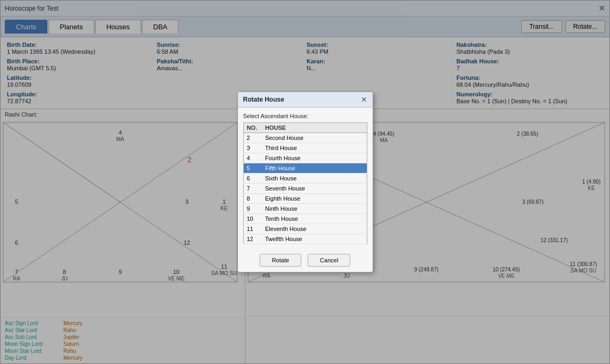 This screenshot has width=610, height=364. What do you see at coordinates (314, 128) in the screenshot?
I see `col-house: HOUSE` at bounding box center [314, 128].